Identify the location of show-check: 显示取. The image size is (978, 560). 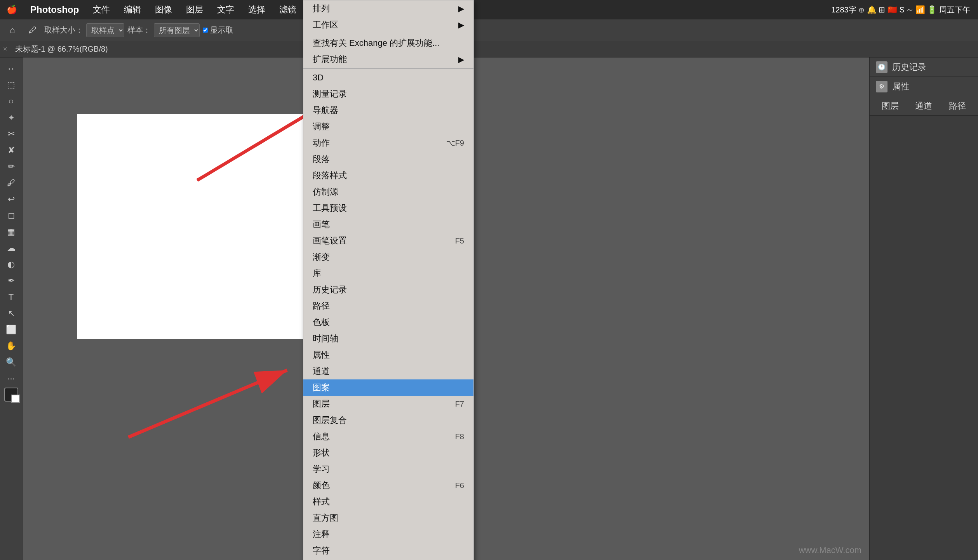
(218, 30).